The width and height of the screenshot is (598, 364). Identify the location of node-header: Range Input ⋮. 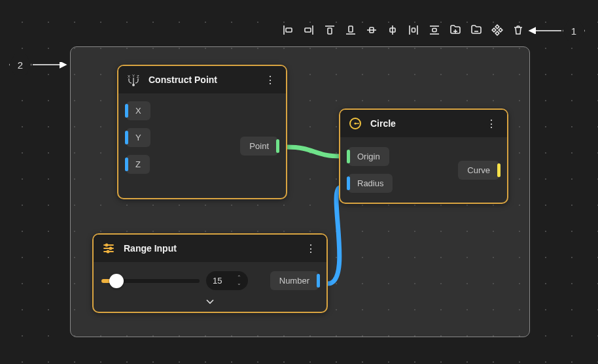
(210, 248).